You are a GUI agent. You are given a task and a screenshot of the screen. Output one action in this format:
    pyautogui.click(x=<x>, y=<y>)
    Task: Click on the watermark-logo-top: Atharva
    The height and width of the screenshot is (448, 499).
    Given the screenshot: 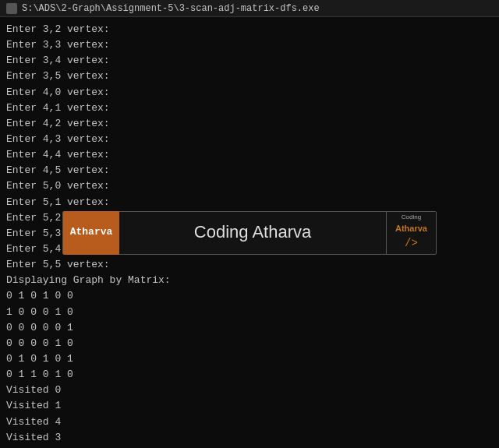 What is the action you would take?
    pyautogui.click(x=92, y=232)
    